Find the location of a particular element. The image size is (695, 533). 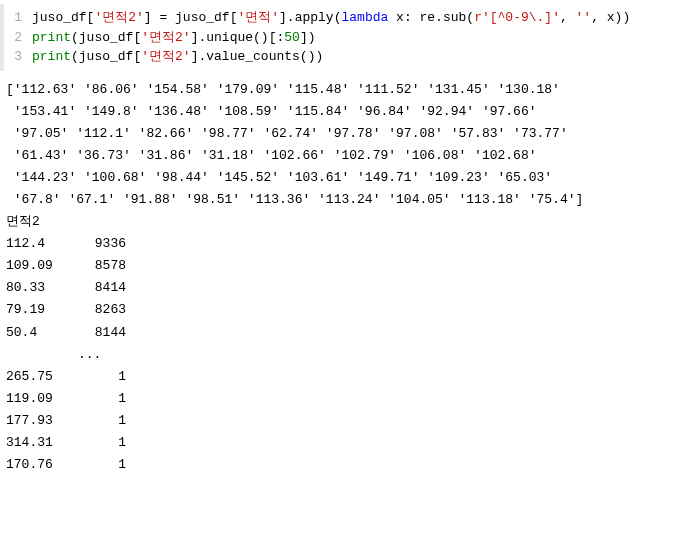

code-text: print(juso_df['면적2'].unique()[:50]) is located at coordinates (360, 38).